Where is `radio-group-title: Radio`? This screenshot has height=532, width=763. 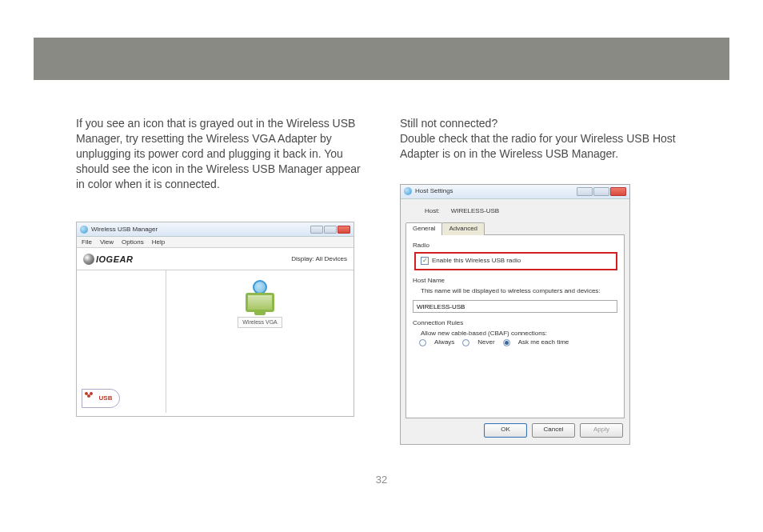 radio-group-title: Radio is located at coordinates (515, 246).